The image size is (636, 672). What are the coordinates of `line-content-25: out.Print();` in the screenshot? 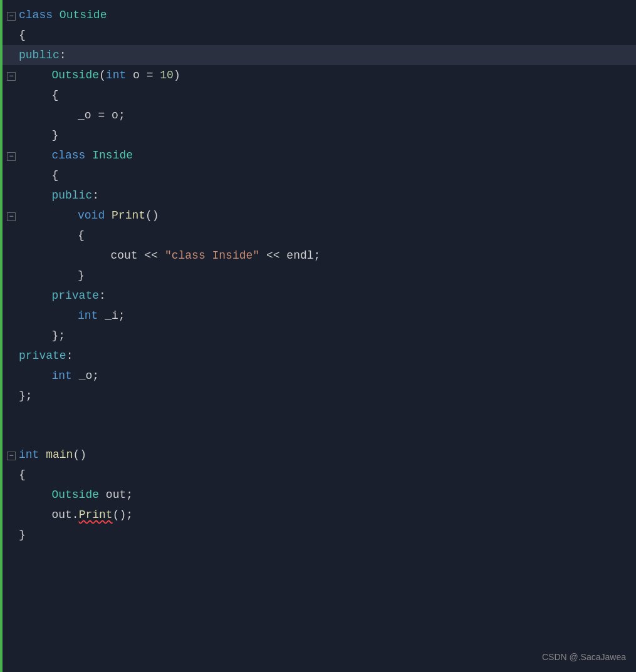 It's located at (82, 515).